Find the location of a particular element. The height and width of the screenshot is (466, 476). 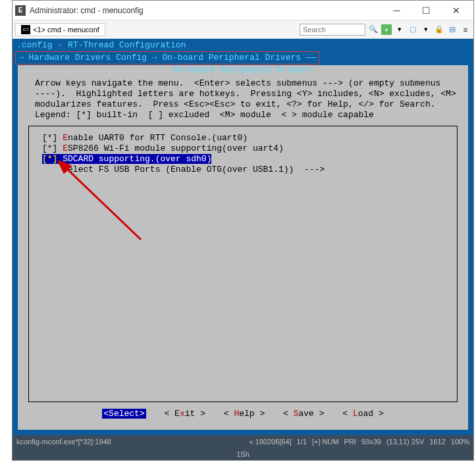

select-button: <Select> is located at coordinates (124, 413).